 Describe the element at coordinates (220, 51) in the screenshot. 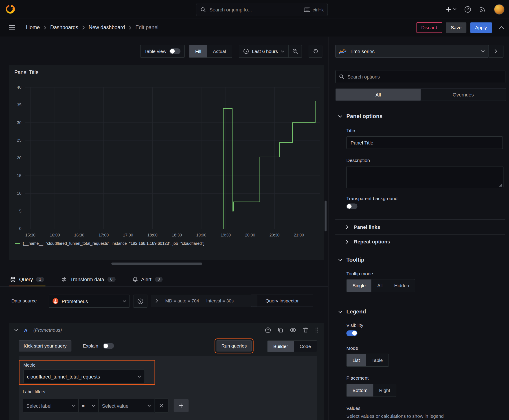

I see `actual-option: Actual` at that location.